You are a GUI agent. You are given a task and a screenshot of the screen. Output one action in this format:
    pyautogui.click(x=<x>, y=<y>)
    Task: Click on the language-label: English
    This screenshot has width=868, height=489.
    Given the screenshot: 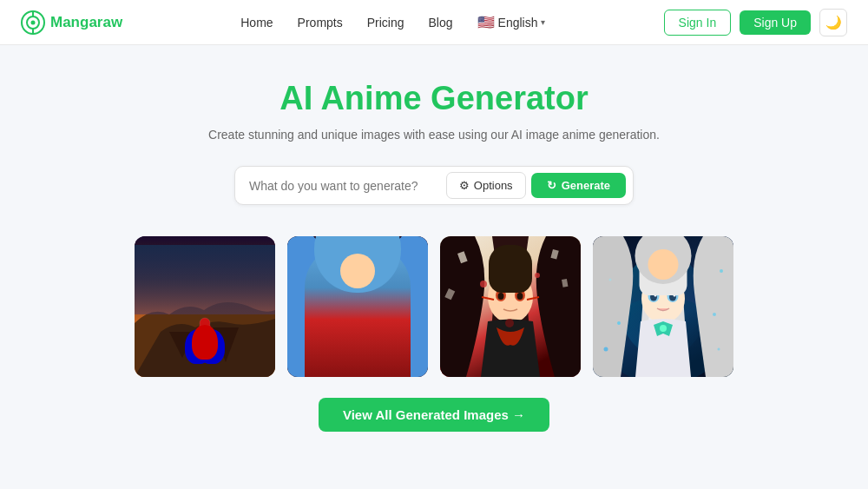 What is the action you would take?
    pyautogui.click(x=518, y=23)
    